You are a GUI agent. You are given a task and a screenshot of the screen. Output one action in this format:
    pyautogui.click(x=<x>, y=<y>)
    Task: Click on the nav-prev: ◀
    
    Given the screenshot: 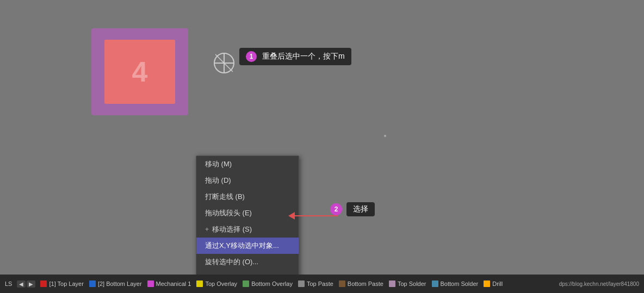 What is the action you would take?
    pyautogui.click(x=21, y=284)
    